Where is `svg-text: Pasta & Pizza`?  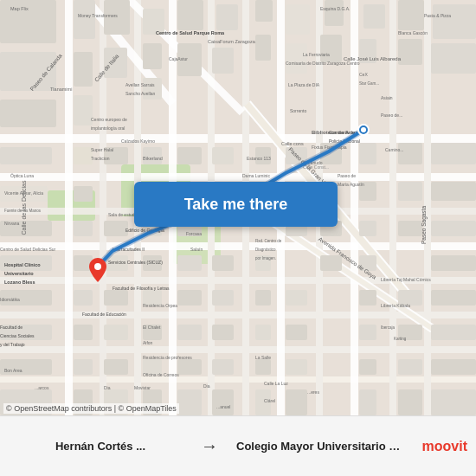
svg-text: Pasta & Pizza is located at coordinates (438, 16).